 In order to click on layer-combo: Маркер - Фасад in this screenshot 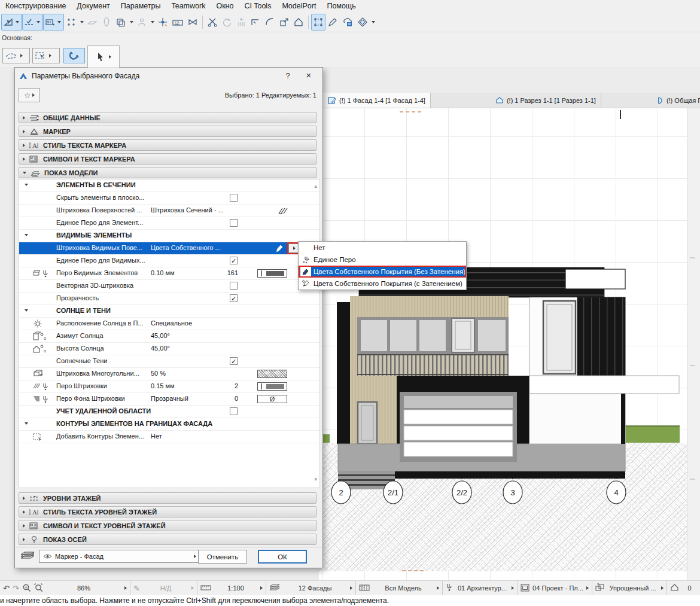, I will do `click(120, 556)`.